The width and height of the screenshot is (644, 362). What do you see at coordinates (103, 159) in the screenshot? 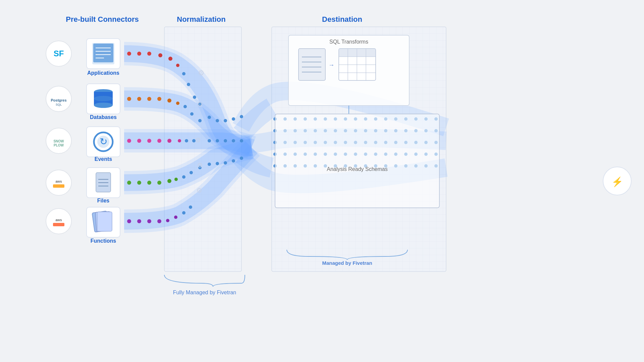
I see `svg-text: Events` at bounding box center [103, 159].